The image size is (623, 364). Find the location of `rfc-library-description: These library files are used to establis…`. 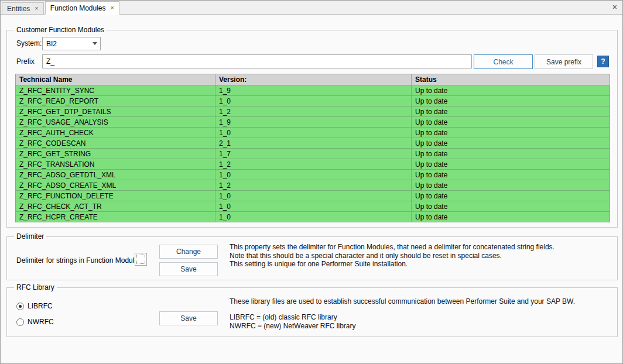

rfc-library-description: These library files are used to establis… is located at coordinates (402, 302).